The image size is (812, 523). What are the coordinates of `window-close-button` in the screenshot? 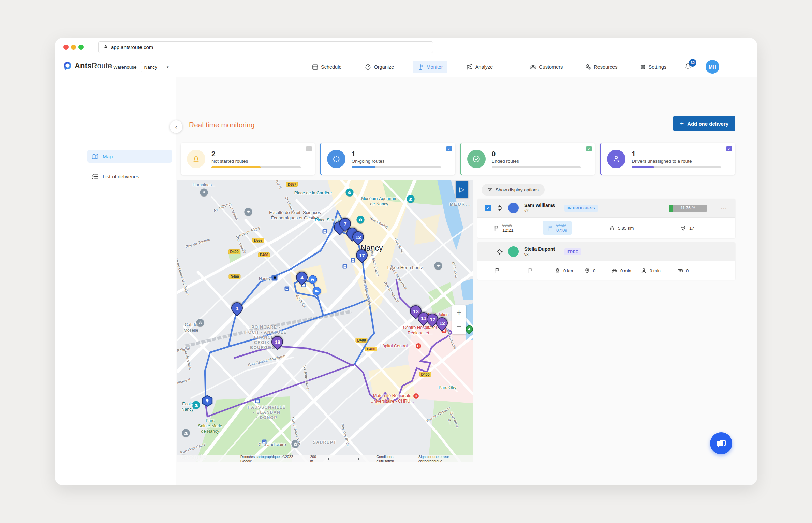 It's located at (66, 47).